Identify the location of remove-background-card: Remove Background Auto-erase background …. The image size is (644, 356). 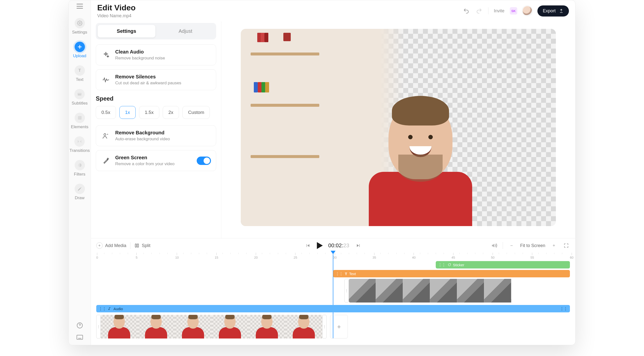
(156, 136).